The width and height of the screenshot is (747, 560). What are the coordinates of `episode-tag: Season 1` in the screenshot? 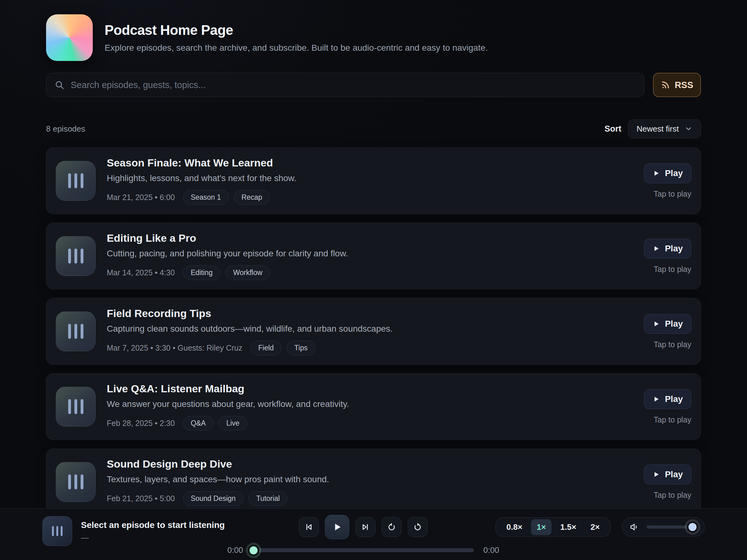 It's located at (206, 197).